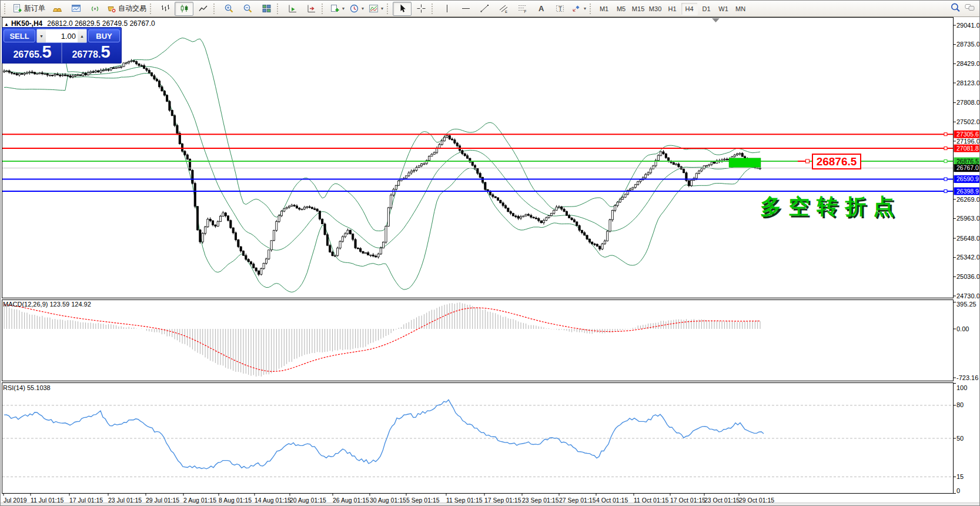  What do you see at coordinates (62, 36) in the screenshot?
I see `volume-stepper: ▼ ▲` at bounding box center [62, 36].